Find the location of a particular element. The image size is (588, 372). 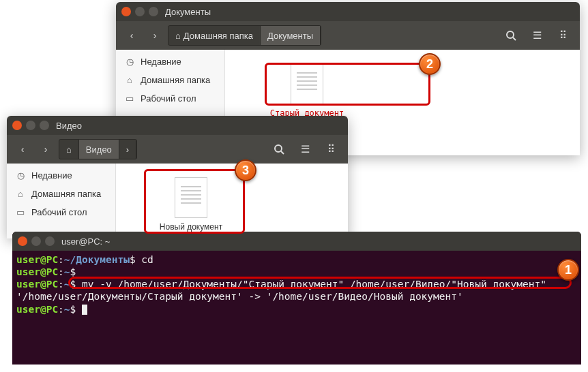

terminal-output: '/home/user/Документы/Старый документ' -… is located at coordinates (297, 296).